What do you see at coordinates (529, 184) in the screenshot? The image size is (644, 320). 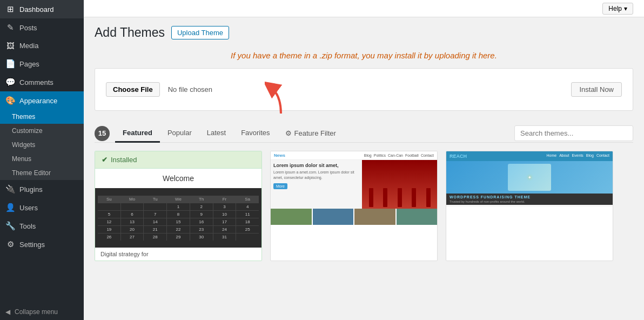 I see `theme3-body: ✦ WORDPRESS FUNDRAISING THEME Trusted by…` at bounding box center [529, 184].